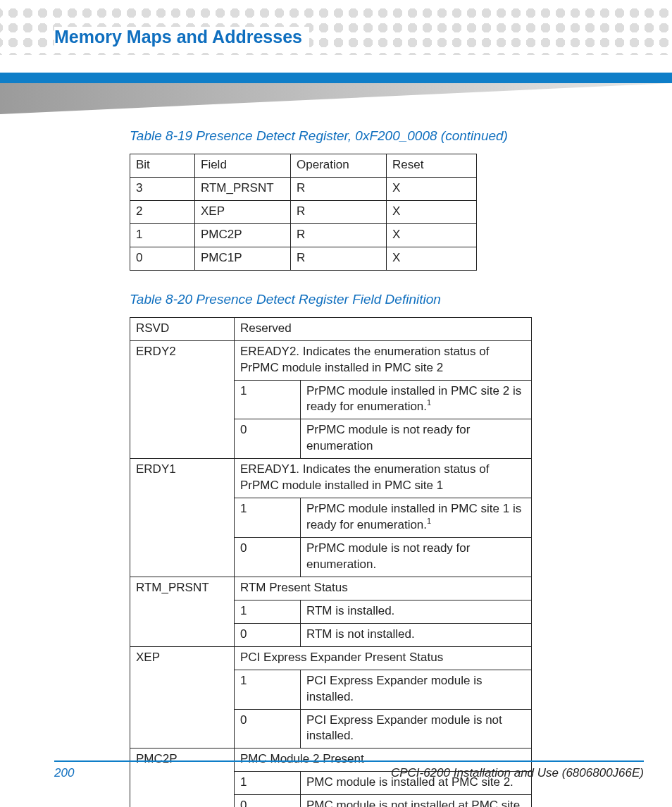 The height and width of the screenshot is (807, 672). I want to click on col-bit: Bit, so click(163, 166).